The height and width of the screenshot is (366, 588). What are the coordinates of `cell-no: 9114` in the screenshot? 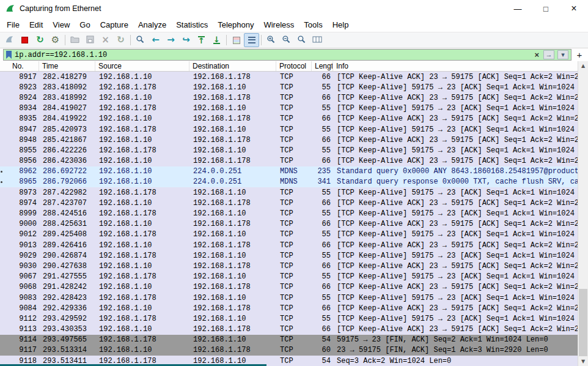 It's located at (21, 340).